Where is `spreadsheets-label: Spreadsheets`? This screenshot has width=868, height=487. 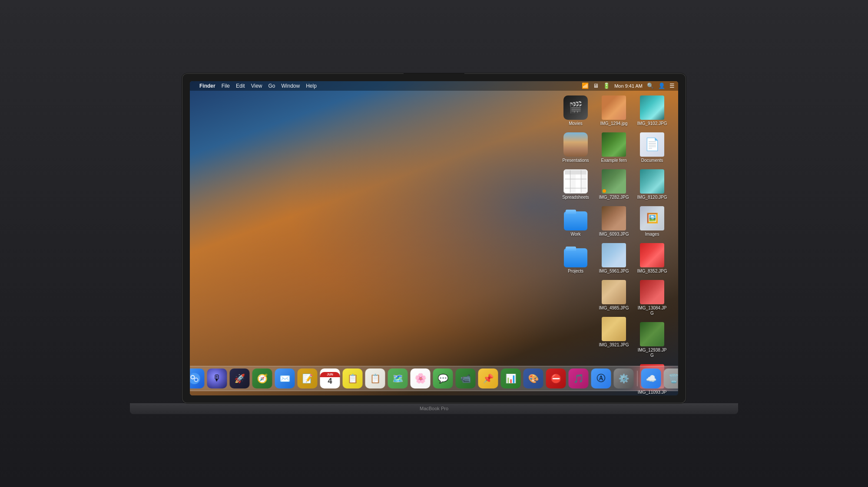
spreadsheets-label: Spreadsheets is located at coordinates (576, 197).